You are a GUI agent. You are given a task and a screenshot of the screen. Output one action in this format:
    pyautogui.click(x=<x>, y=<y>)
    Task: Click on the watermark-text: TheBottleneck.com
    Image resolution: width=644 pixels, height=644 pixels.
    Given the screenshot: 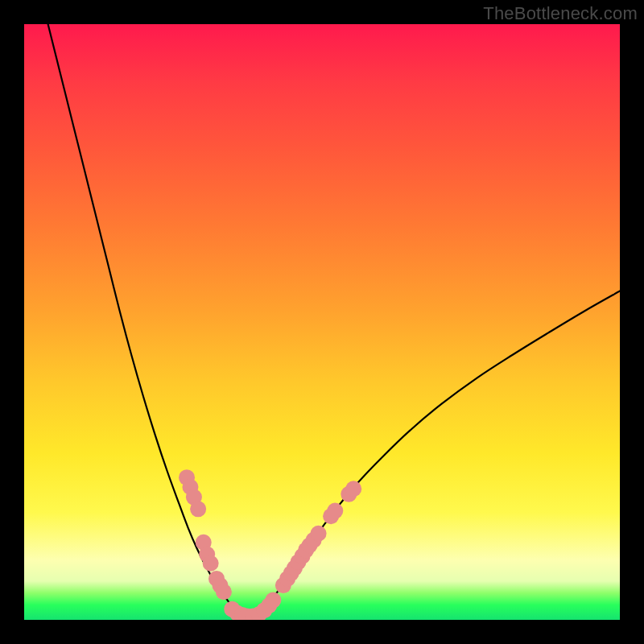 What is the action you would take?
    pyautogui.click(x=560, y=14)
    